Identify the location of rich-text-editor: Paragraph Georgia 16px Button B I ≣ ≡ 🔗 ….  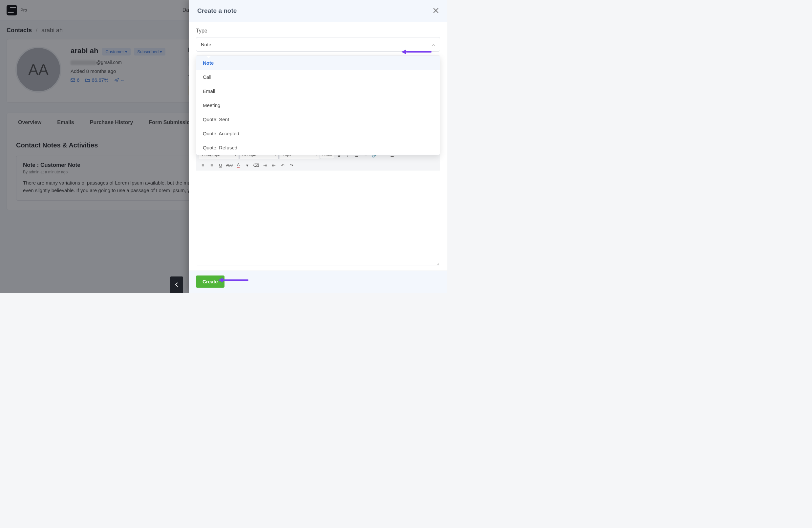
(318, 208).